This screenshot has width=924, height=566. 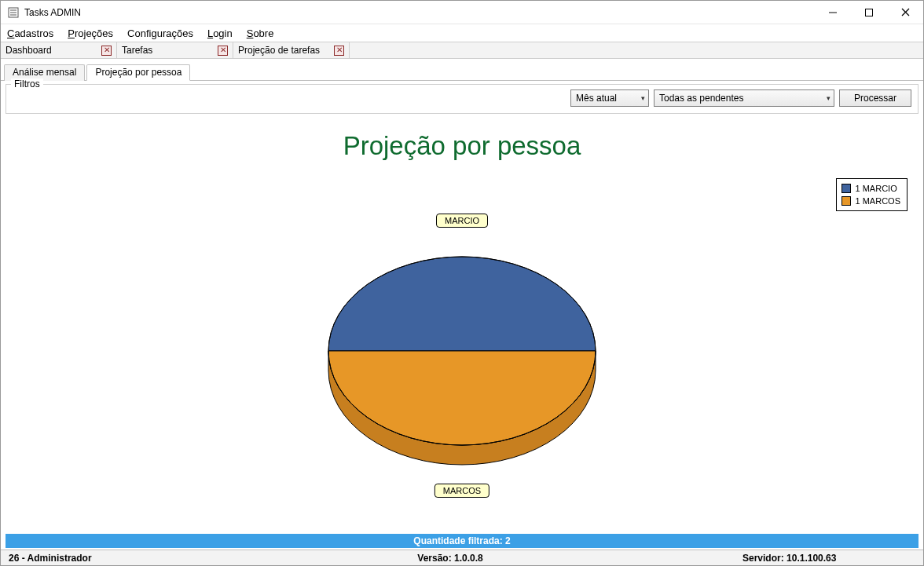 What do you see at coordinates (137, 50) in the screenshot?
I see `doc-tab-label: Tarefas` at bounding box center [137, 50].